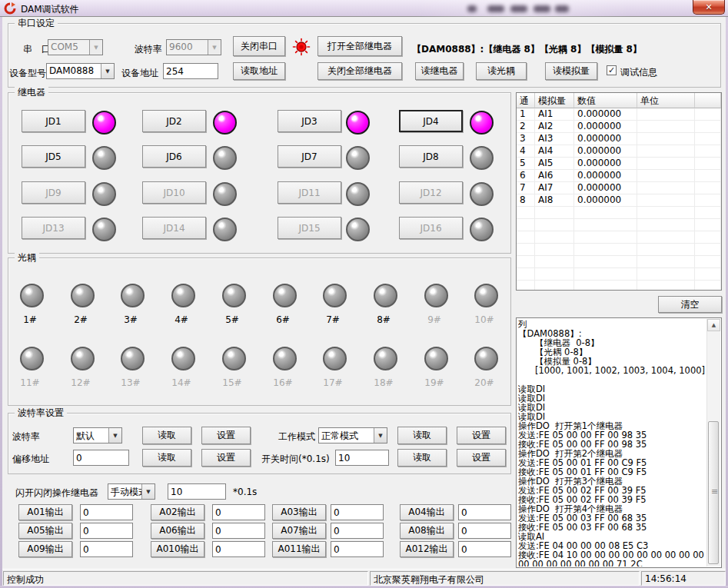 Image resolution: width=728 pixels, height=588 pixels. What do you see at coordinates (178, 549) in the screenshot?
I see `ao-output-button-10: A010输出` at bounding box center [178, 549].